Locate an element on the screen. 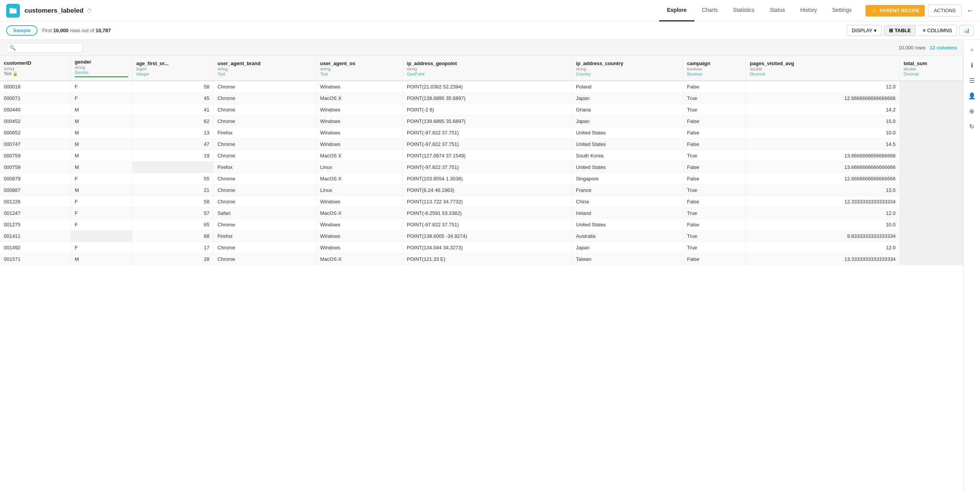  back-button: ← is located at coordinates (970, 11).